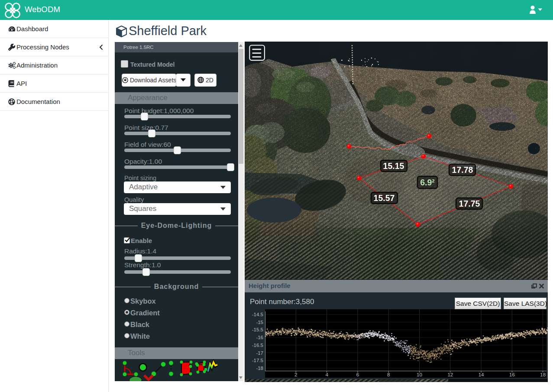 This screenshot has width=553, height=392. What do you see at coordinates (260, 322) in the screenshot?
I see `svg-text: -15` at bounding box center [260, 322].